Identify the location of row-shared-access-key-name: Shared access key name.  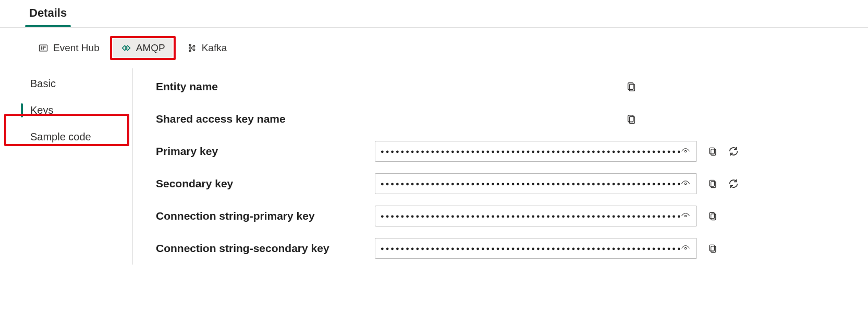
(512, 119).